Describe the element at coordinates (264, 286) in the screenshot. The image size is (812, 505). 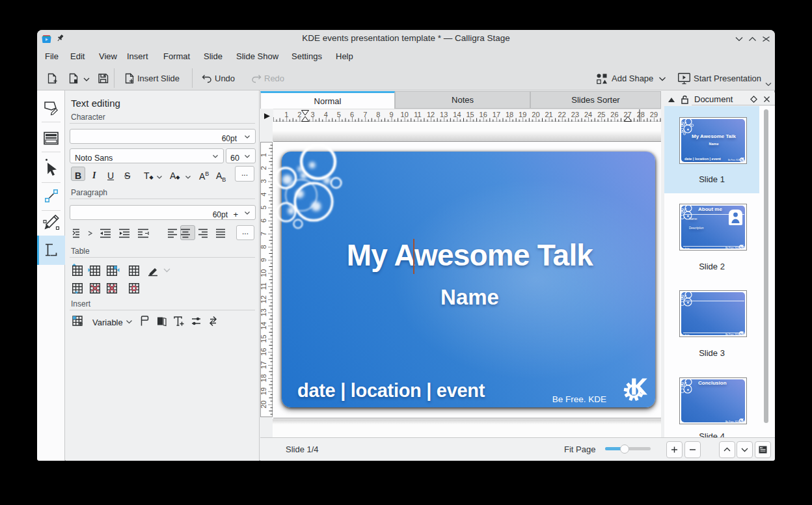
I see `svg-text: 11` at that location.